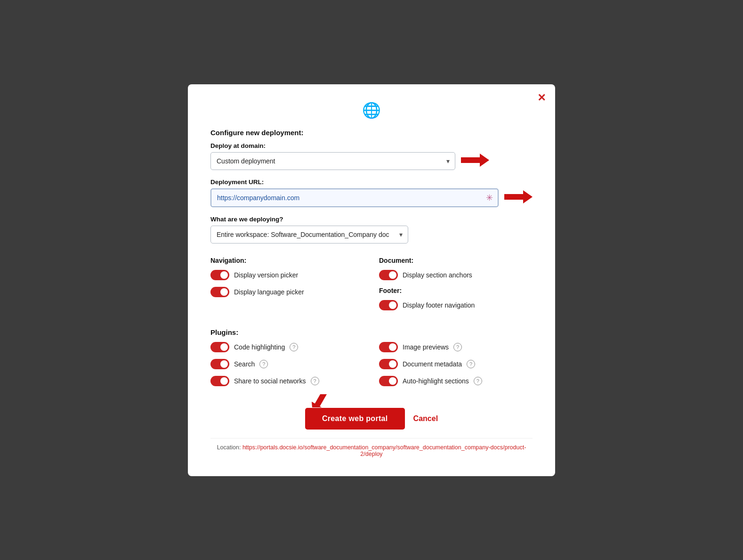  I want to click on globe-icon: 🌐, so click(372, 110).